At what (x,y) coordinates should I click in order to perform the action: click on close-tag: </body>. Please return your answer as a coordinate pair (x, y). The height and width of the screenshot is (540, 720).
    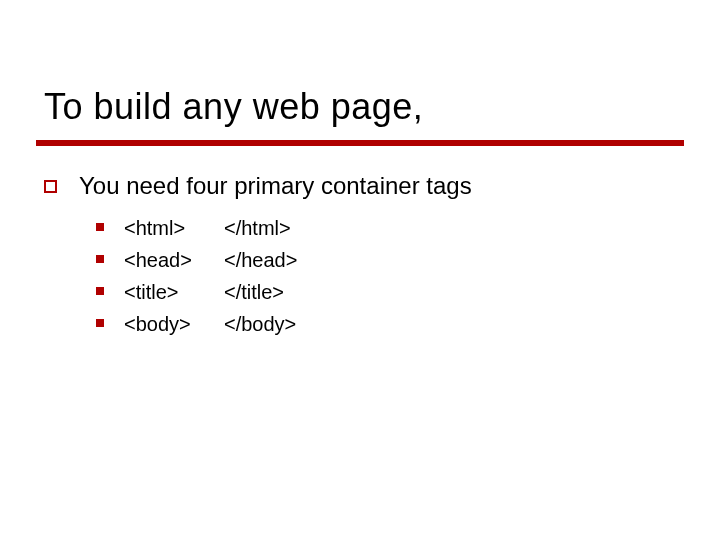
    Looking at the image, I should click on (260, 324).